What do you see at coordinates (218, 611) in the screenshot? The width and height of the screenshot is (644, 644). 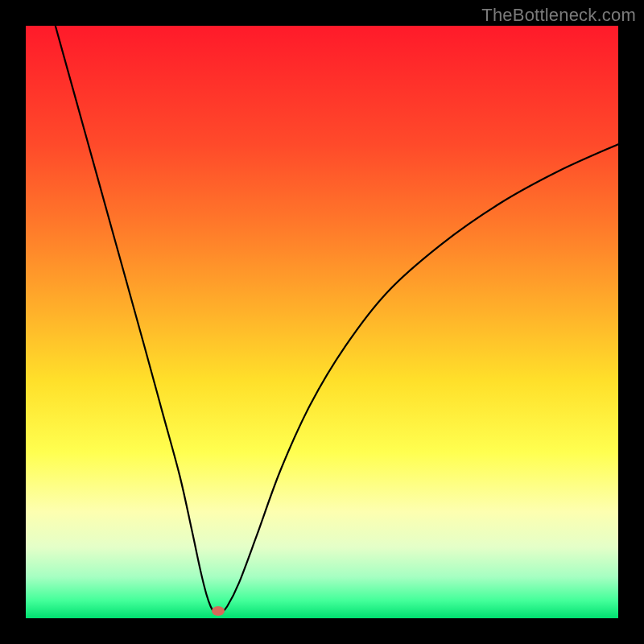 I see `optimum-marker` at bounding box center [218, 611].